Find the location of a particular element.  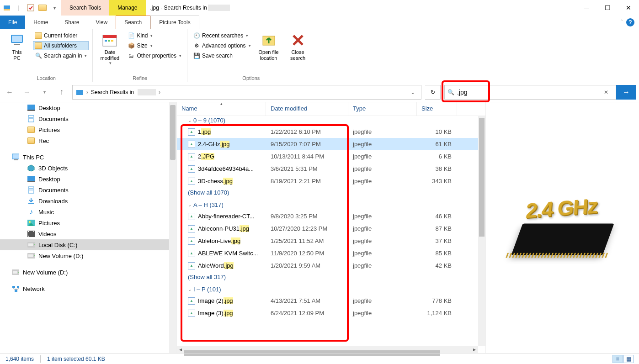

file-vscrollbar is located at coordinates (482, 231).